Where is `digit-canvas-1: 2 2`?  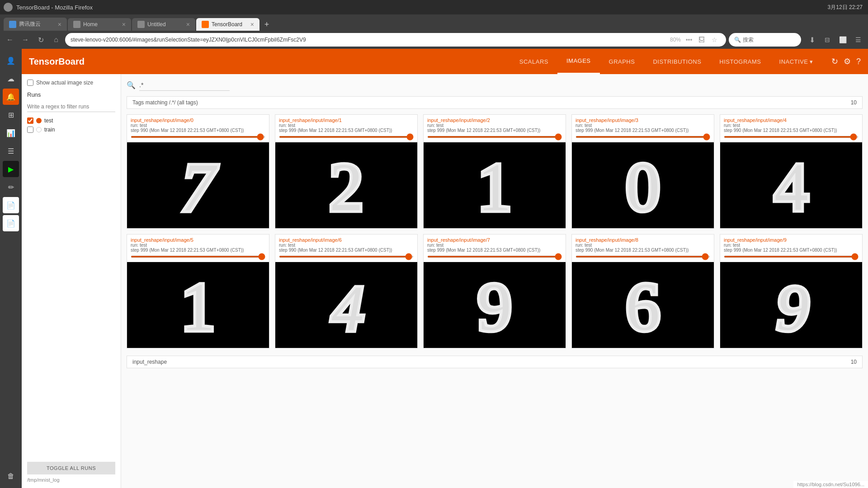
digit-canvas-1: 2 2 is located at coordinates (346, 185).